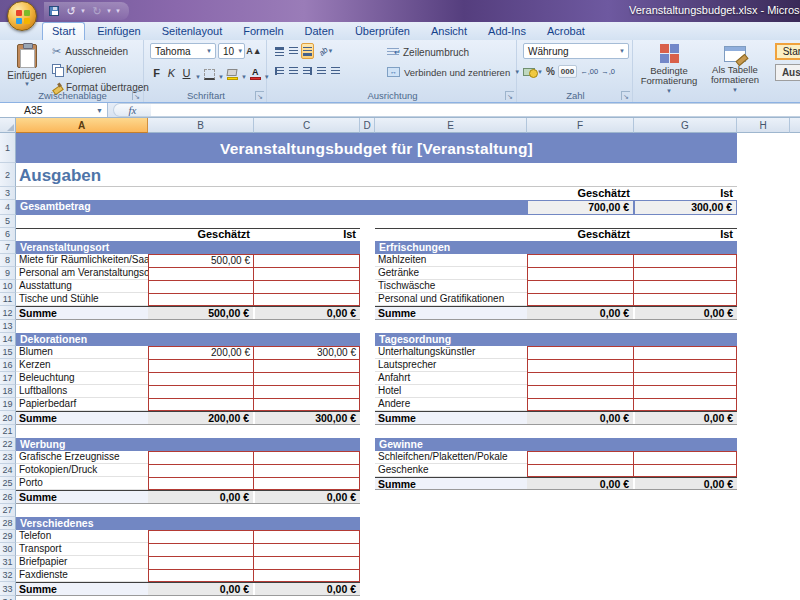 The width and height of the screenshot is (800, 600). Describe the element at coordinates (82, 126) in the screenshot. I see `column-header-A: A` at that location.